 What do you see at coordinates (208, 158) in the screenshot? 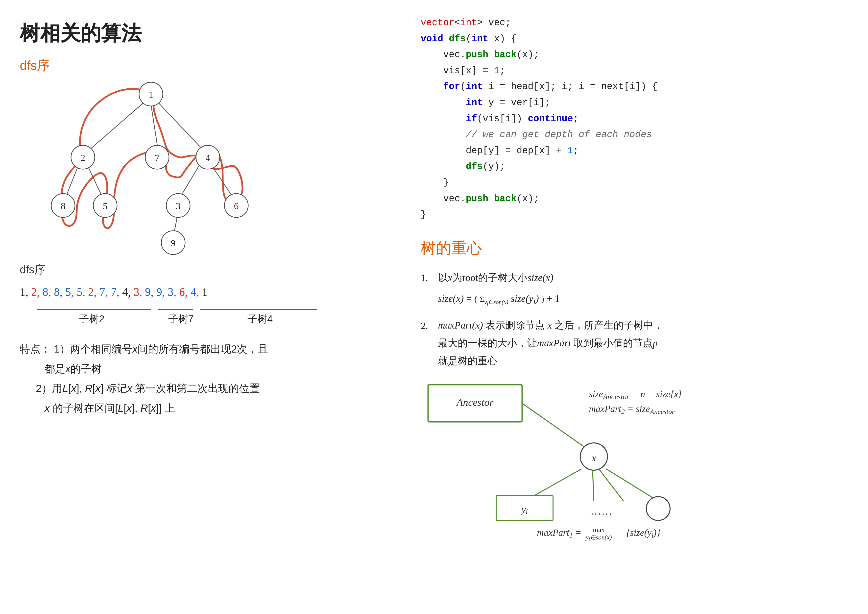
I see `svg-text: 4` at bounding box center [208, 158].